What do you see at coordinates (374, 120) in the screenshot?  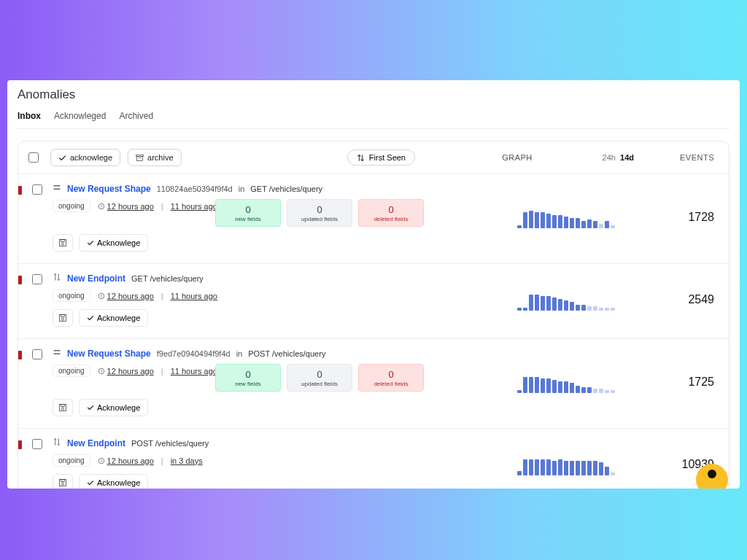 I see `tabs: Inbox Acknowleged Archived` at bounding box center [374, 120].